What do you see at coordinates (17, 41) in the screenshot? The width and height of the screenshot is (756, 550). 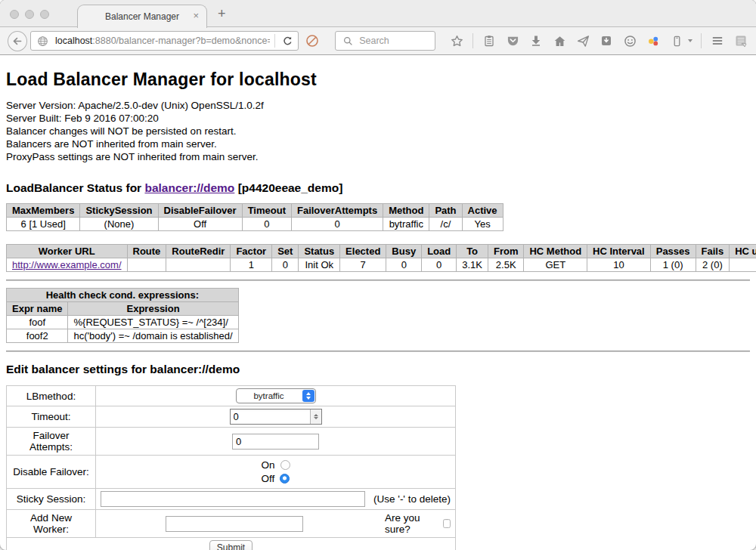 I see `back-button` at bounding box center [17, 41].